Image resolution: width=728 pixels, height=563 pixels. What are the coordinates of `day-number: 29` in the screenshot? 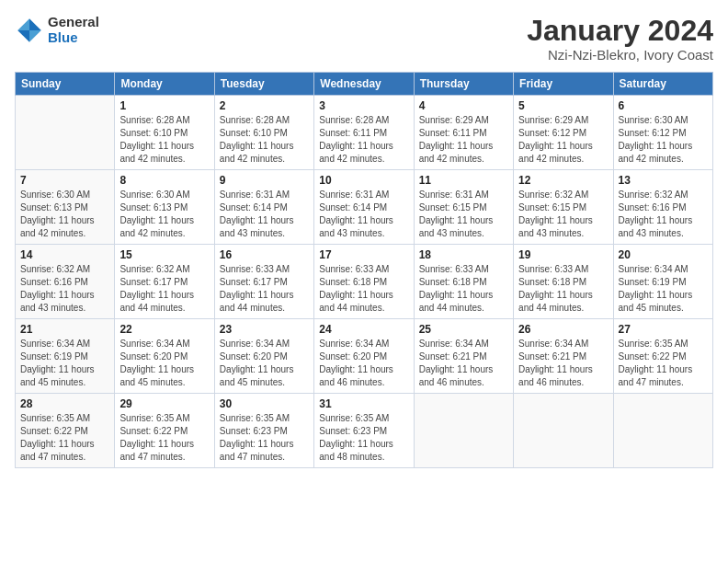 It's located at (164, 404).